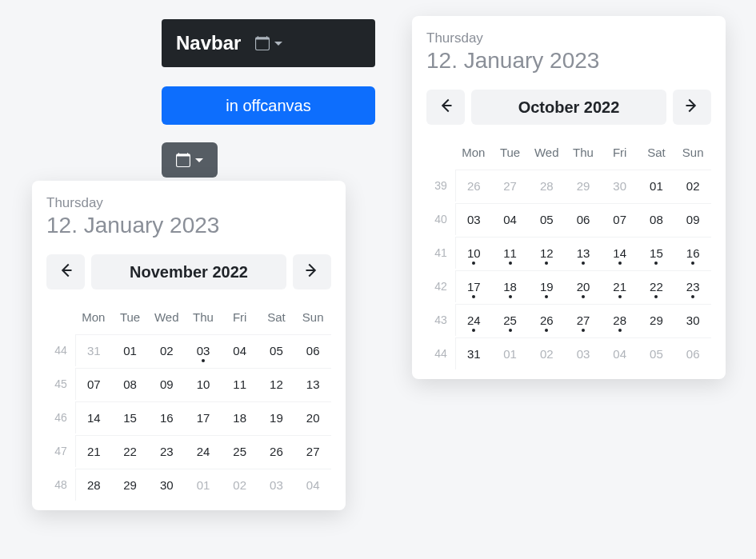 Image resolution: width=756 pixels, height=559 pixels. Describe the element at coordinates (441, 186) in the screenshot. I see `week-number: 39` at that location.